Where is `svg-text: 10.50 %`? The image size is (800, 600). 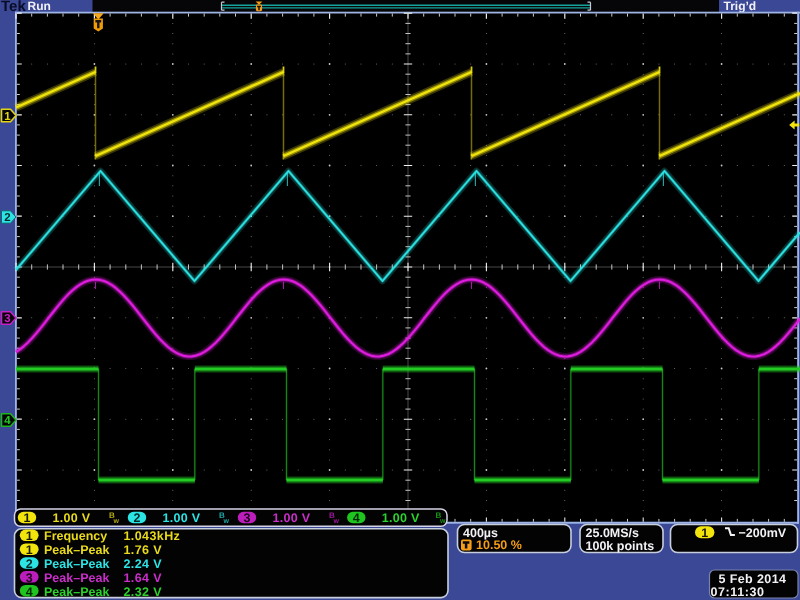
svg-text: 10.50 % is located at coordinates (499, 545).